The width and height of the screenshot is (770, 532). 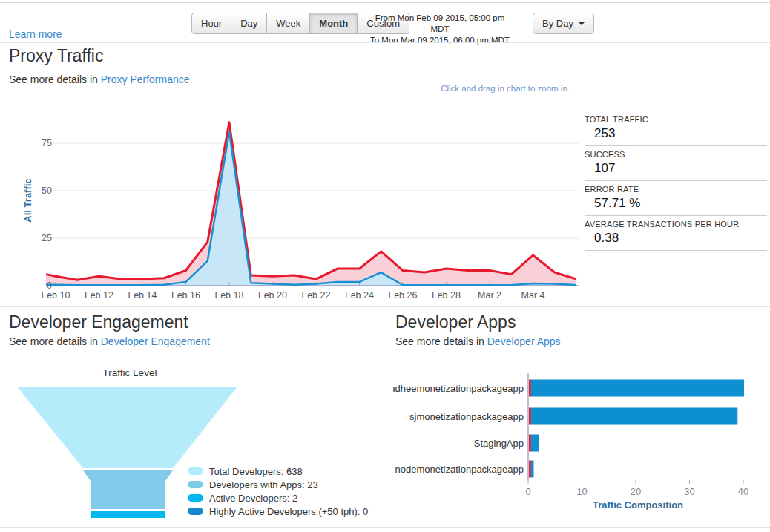 I want to click on y-axis-title: All Traffic, so click(x=28, y=200).